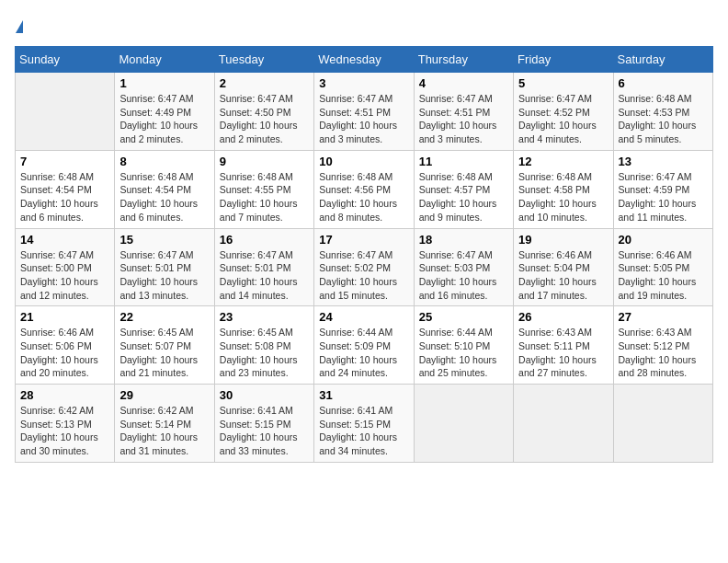  Describe the element at coordinates (364, 423) in the screenshot. I see `day-cell: 31Sunrise: 6:41 AMSunset: 5:15 PMDayligh…` at that location.